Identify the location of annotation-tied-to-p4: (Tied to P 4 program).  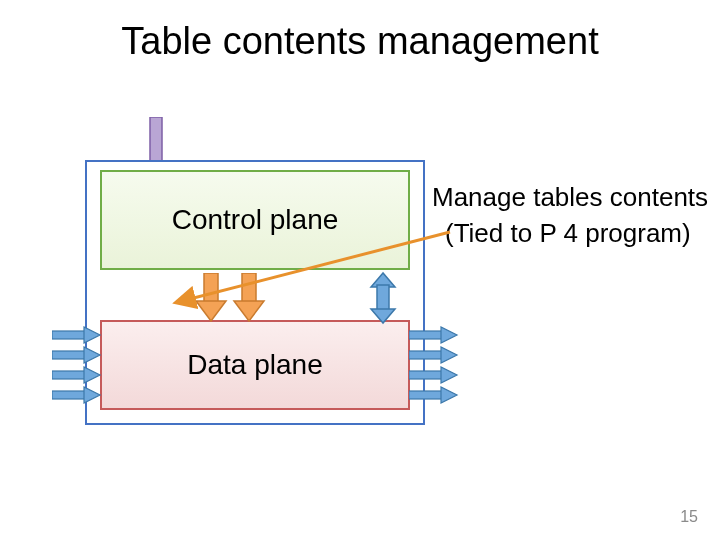
(568, 234).